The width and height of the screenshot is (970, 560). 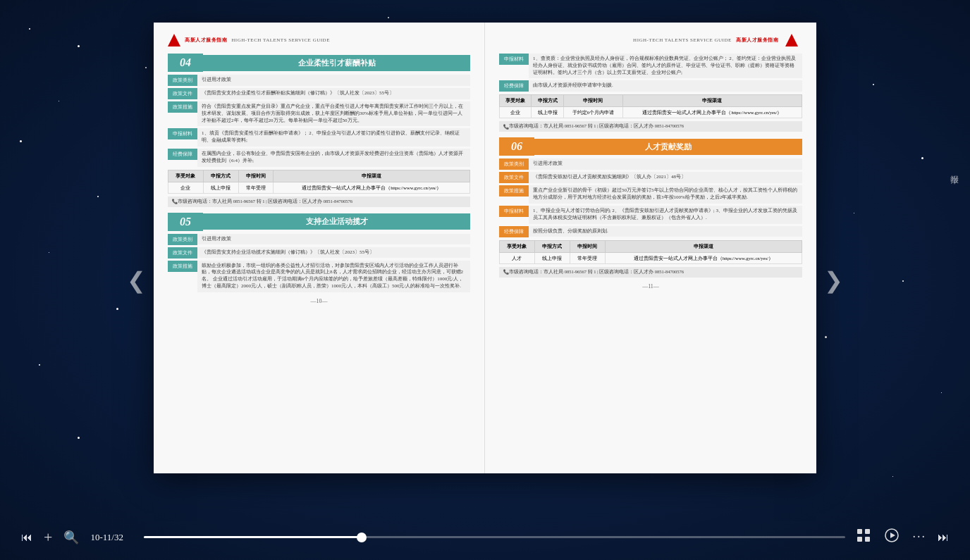 I want to click on s06-td-time: 常年受理, so click(x=587, y=258).